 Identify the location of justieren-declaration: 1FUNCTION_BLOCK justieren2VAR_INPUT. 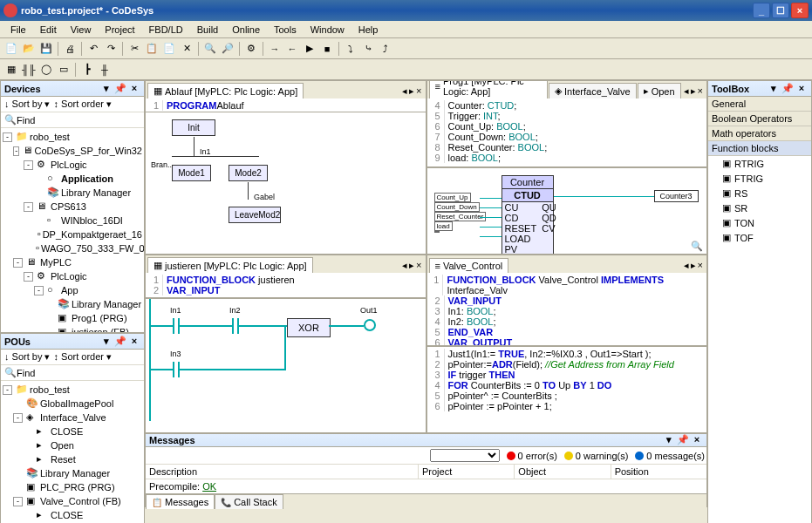
(286, 286).